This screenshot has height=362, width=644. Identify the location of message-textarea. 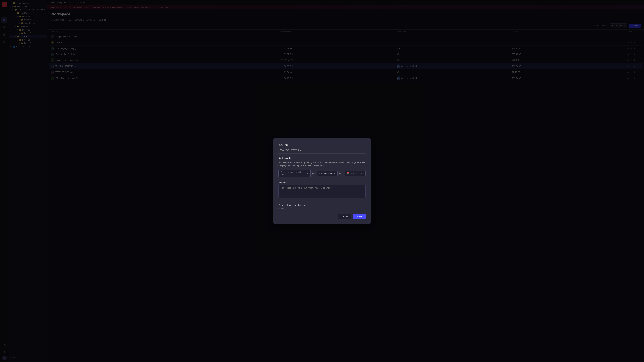
(322, 191).